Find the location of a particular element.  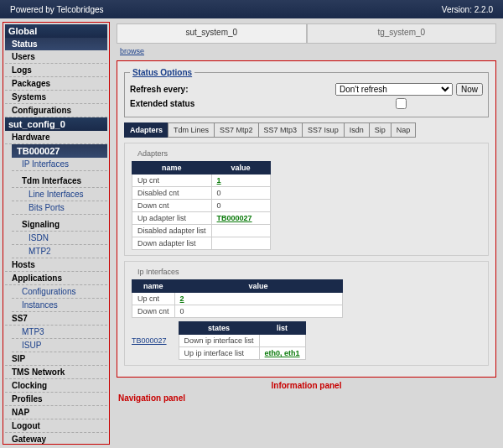

ip-table: namevalue Up cnt2Down cnt0 is located at coordinates (237, 299).